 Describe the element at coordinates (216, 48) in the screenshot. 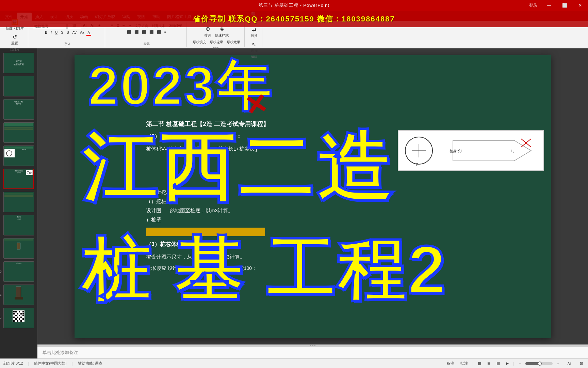

I see `draw-group-label: 绘图` at that location.